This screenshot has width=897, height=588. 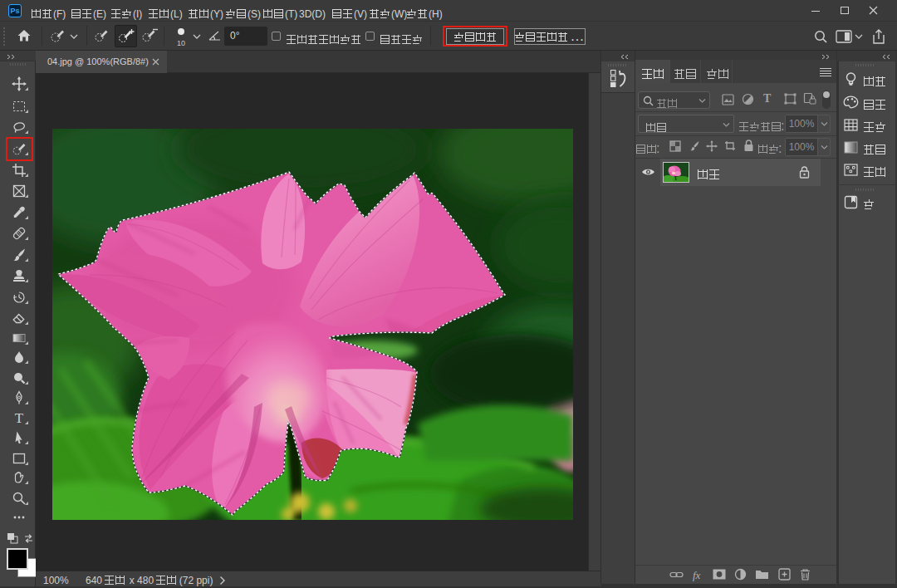 I want to click on svg-text: T, so click(x=20, y=418).